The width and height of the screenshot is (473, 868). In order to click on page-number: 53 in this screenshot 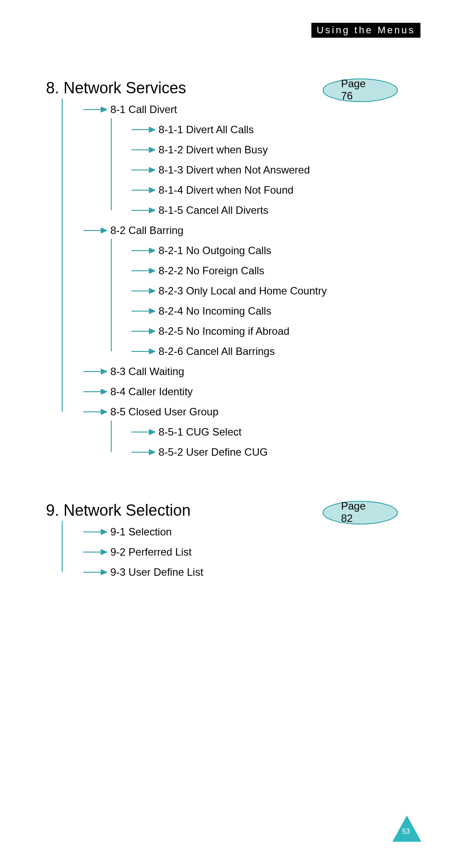, I will do `click(406, 832)`.